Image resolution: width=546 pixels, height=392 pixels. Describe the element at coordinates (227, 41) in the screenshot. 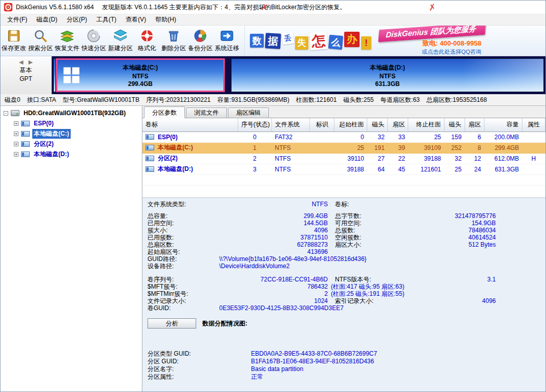

I see `system-migration-button: 系统迁移` at that location.